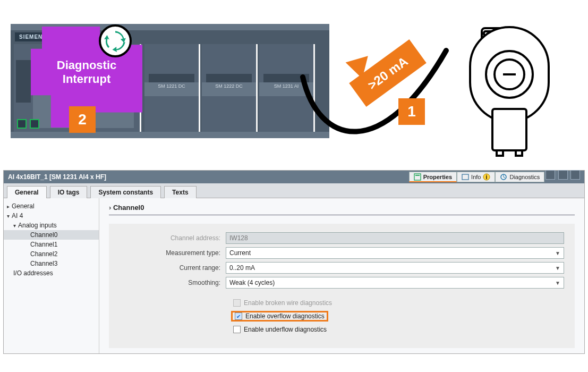  I want to click on tab-io-tags: IO tags, so click(69, 192).